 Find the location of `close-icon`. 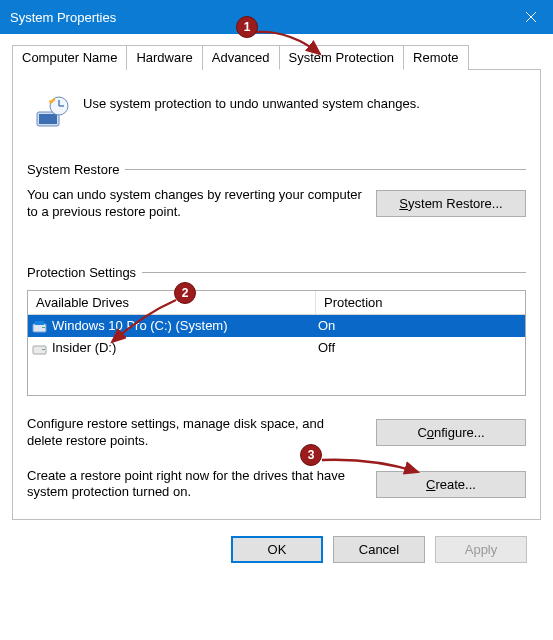

close-icon is located at coordinates (531, 17).